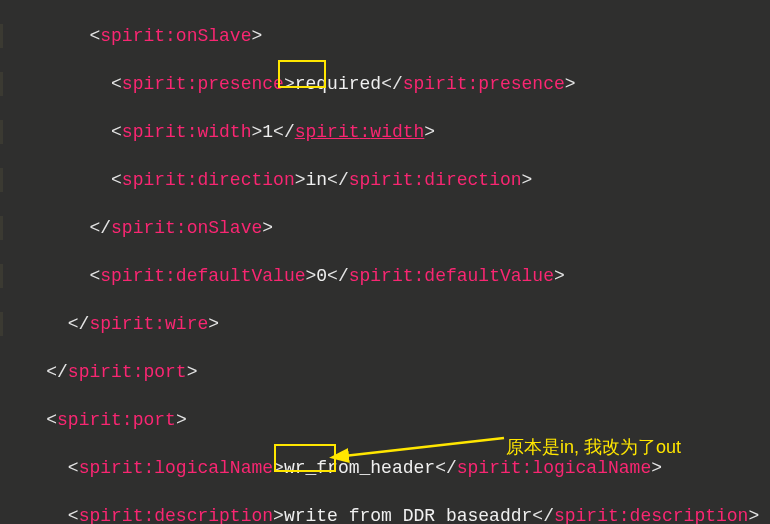  What do you see at coordinates (302, 74) in the screenshot?
I see `highlight-box-in` at bounding box center [302, 74].